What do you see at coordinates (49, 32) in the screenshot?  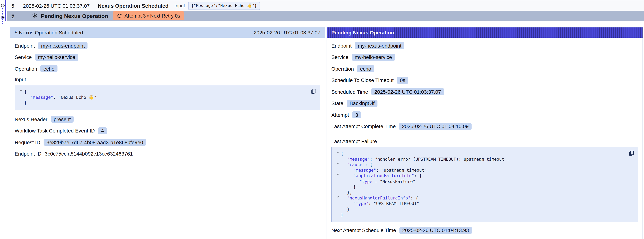 I see `event-details-panel-title: 5 Nexus Operation Scheduled` at bounding box center [49, 32].